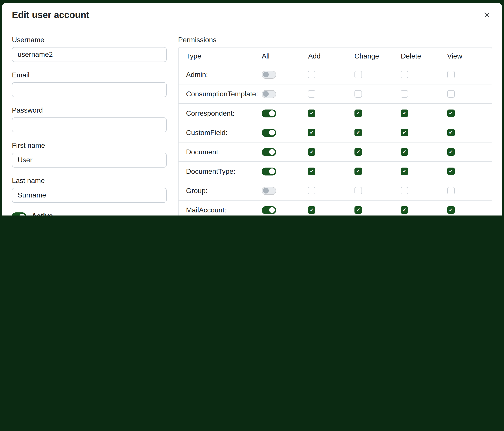  I want to click on username-group: Username, so click(89, 49).